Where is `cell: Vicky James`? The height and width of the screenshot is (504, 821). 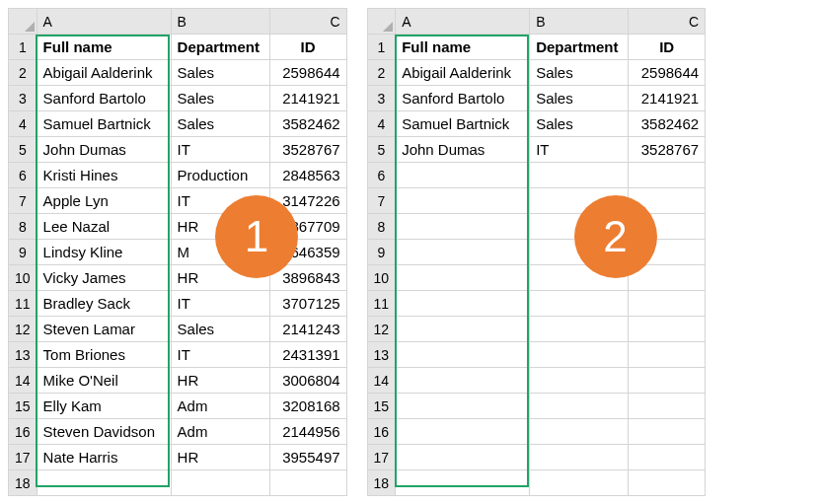 cell: Vicky James is located at coordinates (104, 278).